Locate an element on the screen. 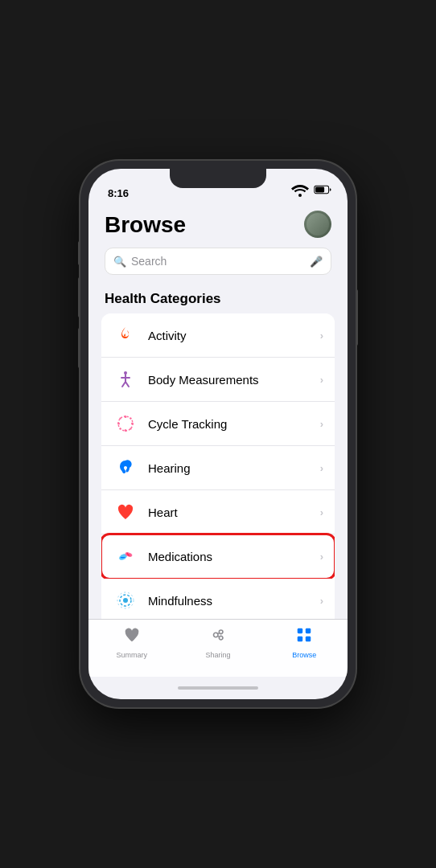 Image resolution: width=436 pixels, height=868 pixels. search-bar: 🔍 Search 🎤 is located at coordinates (218, 261).